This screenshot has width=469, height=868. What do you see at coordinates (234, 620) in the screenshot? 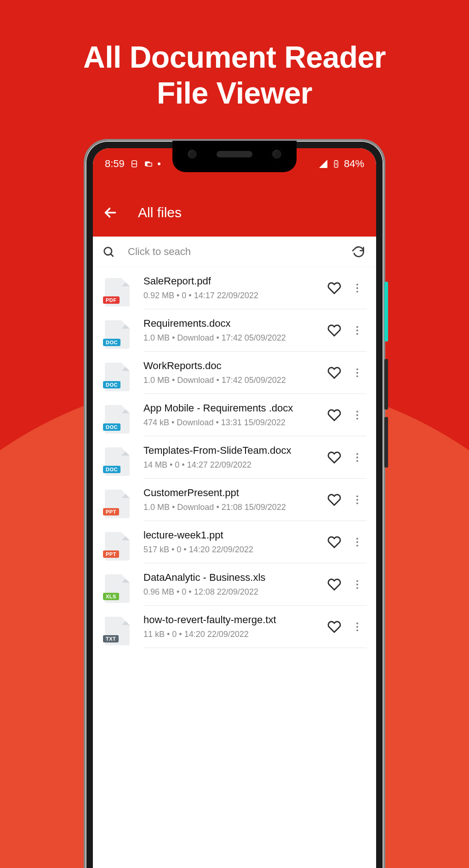
I see `file-name: how-to-revert-faulty-merge.txt` at bounding box center [234, 620].